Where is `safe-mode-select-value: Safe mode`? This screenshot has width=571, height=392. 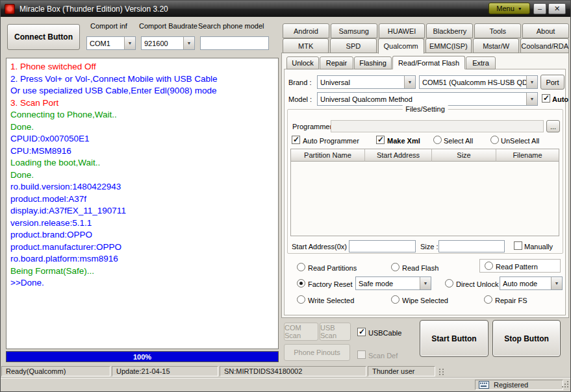
safe-mode-select-value: Safe mode is located at coordinates (388, 283).